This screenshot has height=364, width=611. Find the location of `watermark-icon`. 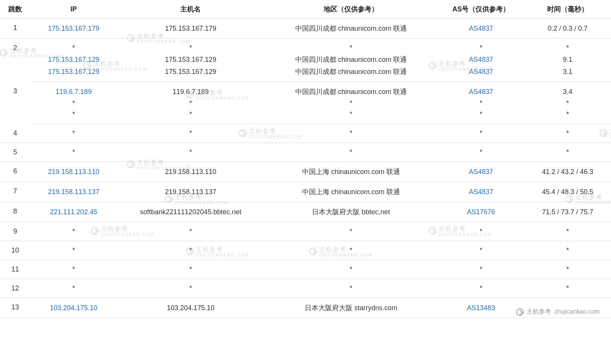

watermark-icon is located at coordinates (520, 312).